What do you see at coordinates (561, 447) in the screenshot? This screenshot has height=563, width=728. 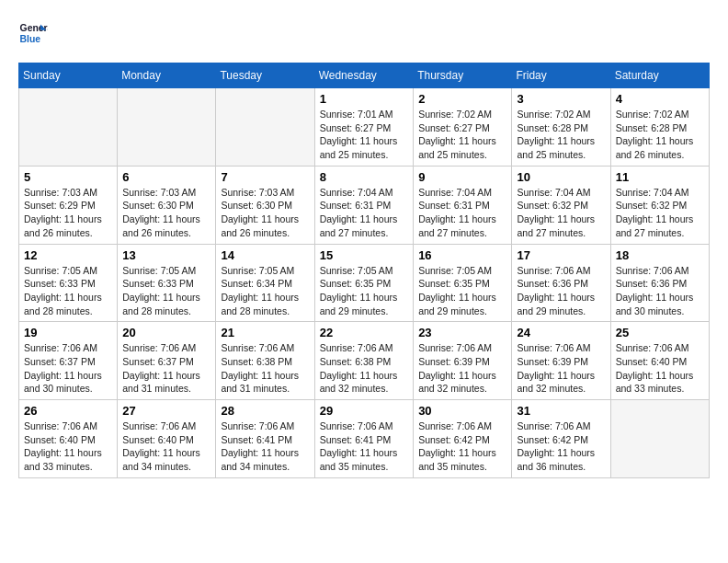 I see `day-info: Sunrise: 7:06 AMSunset: 6:42 PMDaylight:…` at bounding box center [561, 447].